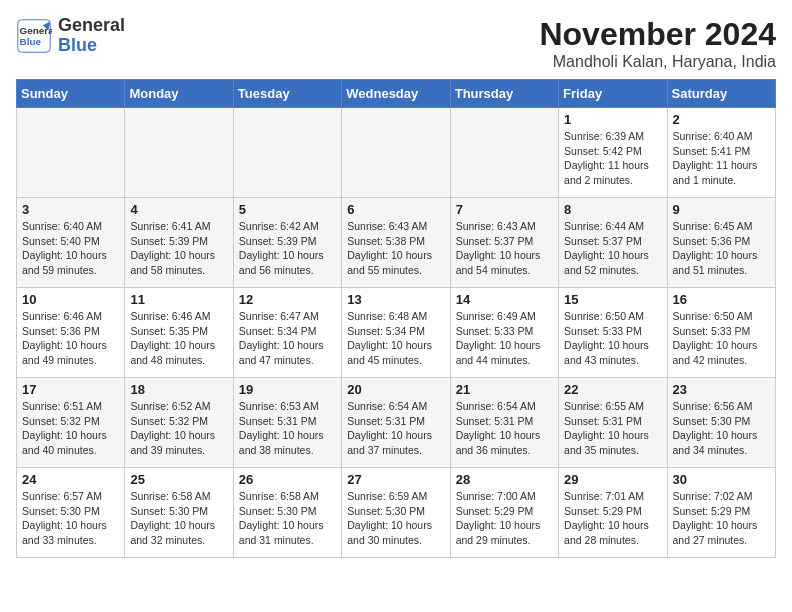 The width and height of the screenshot is (792, 612). What do you see at coordinates (504, 333) in the screenshot?
I see `calendar-cell: 14Sunrise: 6:49 AM Sunset: 5:33 PM Dayli…` at bounding box center [504, 333].